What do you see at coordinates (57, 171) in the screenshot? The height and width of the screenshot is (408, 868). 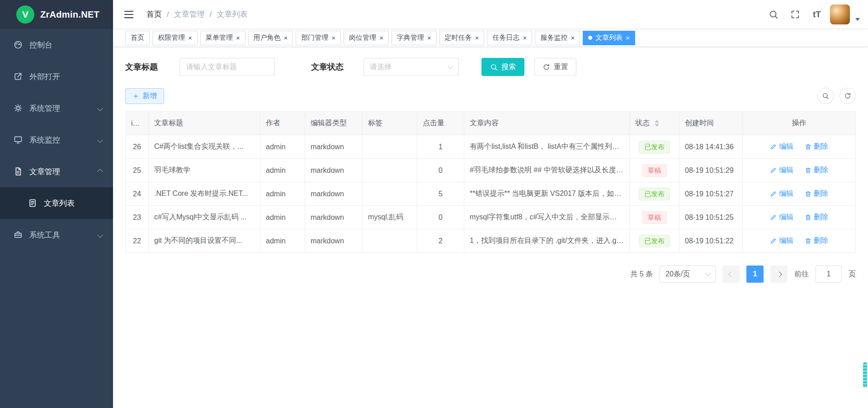 I see `sidebar-item: 文章管理` at bounding box center [57, 171].